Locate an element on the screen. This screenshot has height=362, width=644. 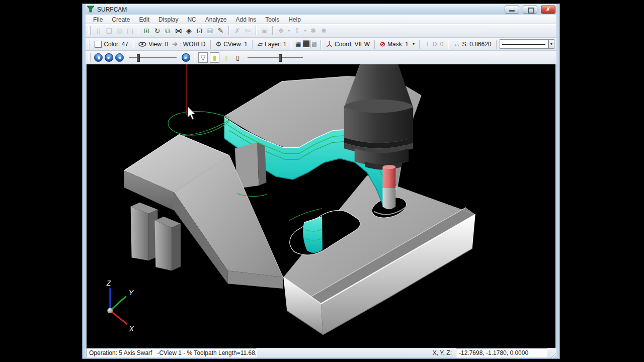
axis-x-label: X is located at coordinates (132, 329).